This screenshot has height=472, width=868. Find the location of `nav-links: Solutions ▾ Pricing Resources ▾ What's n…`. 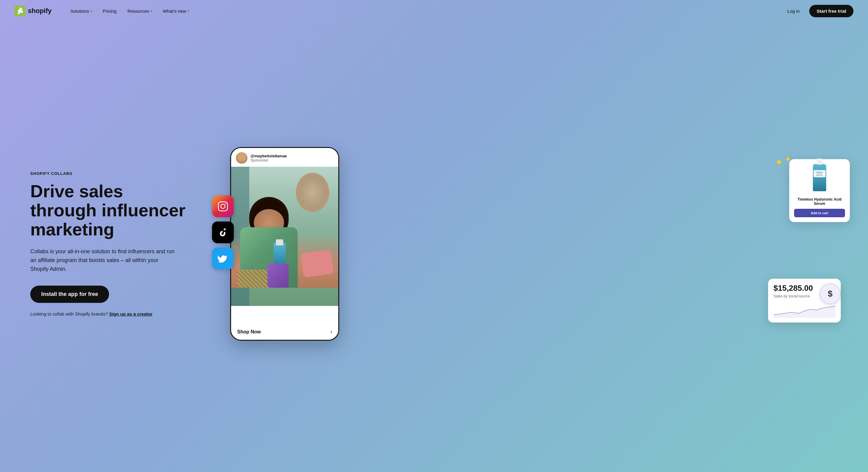

nav-links: Solutions ▾ Pricing Resources ▾ What's n… is located at coordinates (424, 11).